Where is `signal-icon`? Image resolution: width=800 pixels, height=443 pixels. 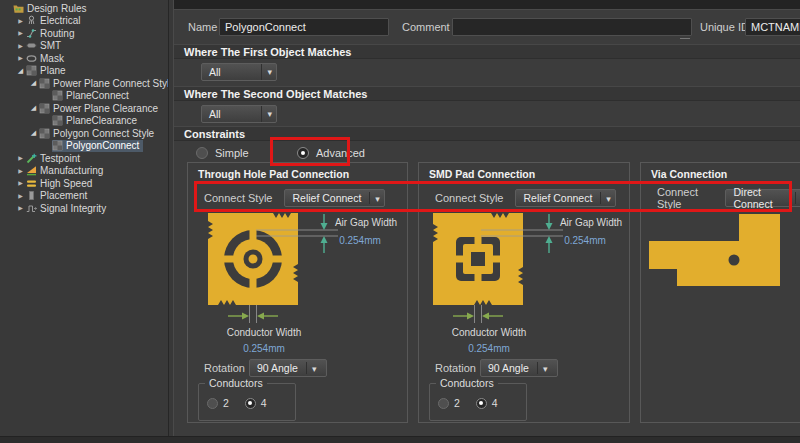 signal-icon is located at coordinates (32, 208).